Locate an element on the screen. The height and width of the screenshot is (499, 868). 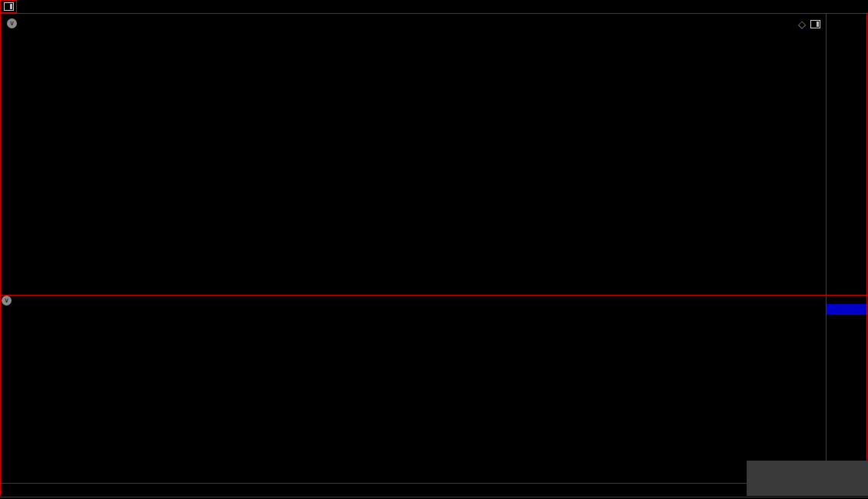
indicator-panel-header: ∨ is located at coordinates (11, 300).